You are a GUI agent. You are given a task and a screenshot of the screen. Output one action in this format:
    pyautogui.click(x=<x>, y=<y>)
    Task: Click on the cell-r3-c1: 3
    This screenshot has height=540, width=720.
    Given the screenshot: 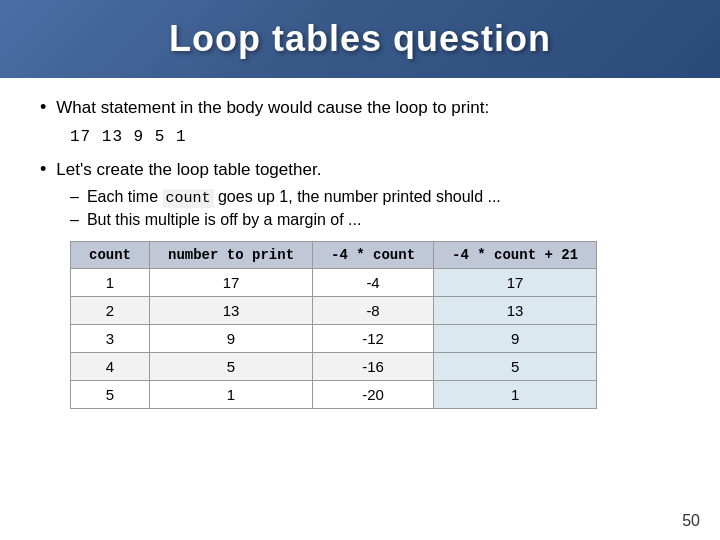 What is the action you would take?
    pyautogui.click(x=110, y=338)
    